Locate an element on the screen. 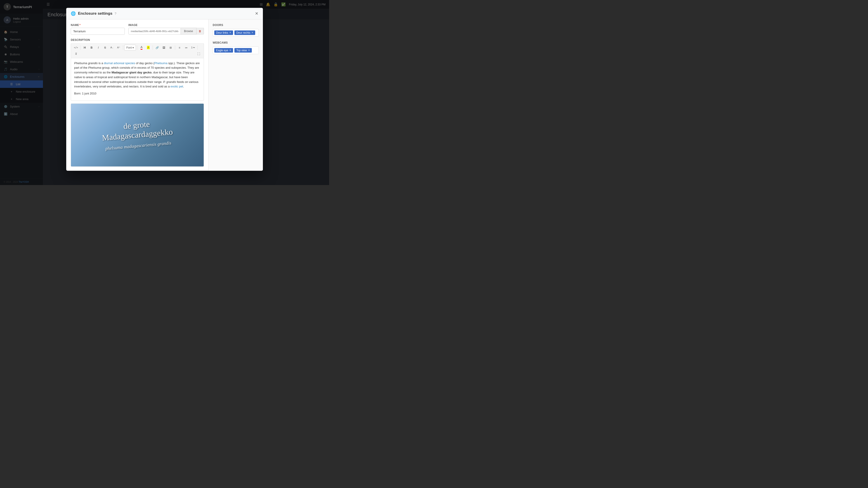 The image size is (868, 488). image-input-row: Browse 🗑 is located at coordinates (166, 31).